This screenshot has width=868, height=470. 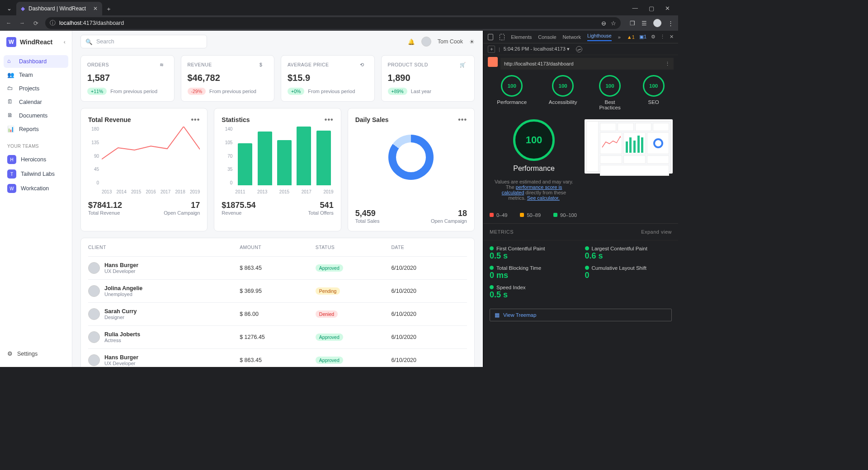 What do you see at coordinates (572, 37) in the screenshot?
I see `dt-tab-network: Network` at bounding box center [572, 37].